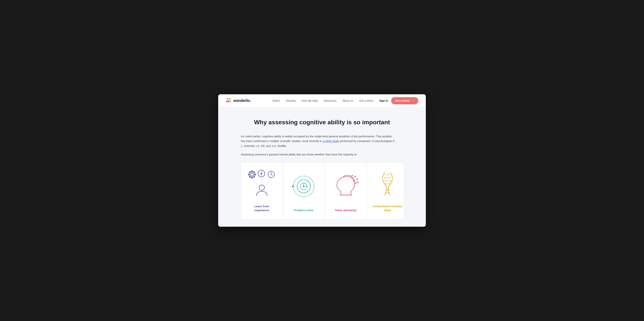  I want to click on nav-about-us: About Us, so click(348, 101).